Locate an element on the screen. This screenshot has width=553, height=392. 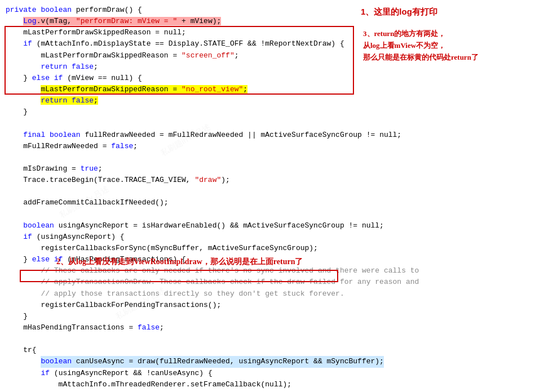
annotation-1-text: 1、这里的log有打印 is located at coordinates (399, 11).